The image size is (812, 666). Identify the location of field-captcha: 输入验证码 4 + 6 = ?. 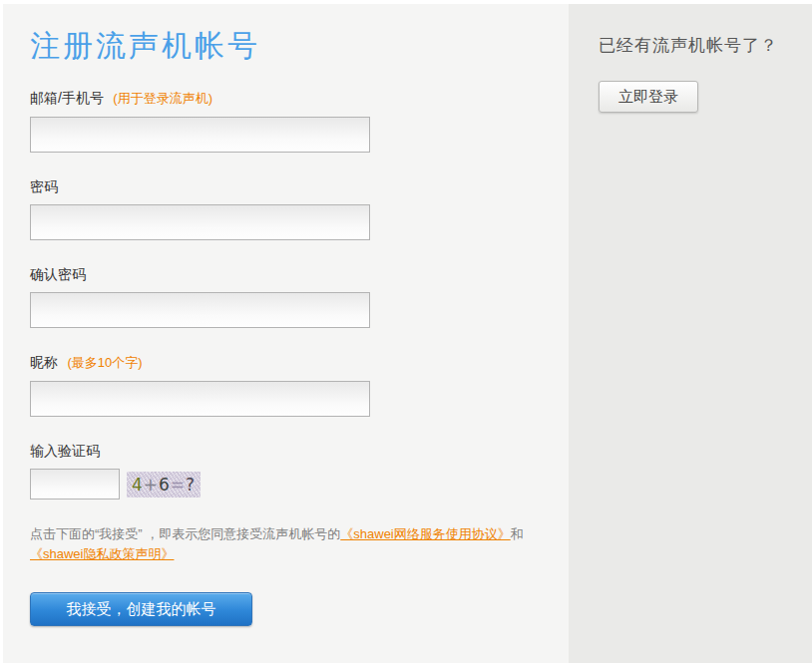
(299, 471).